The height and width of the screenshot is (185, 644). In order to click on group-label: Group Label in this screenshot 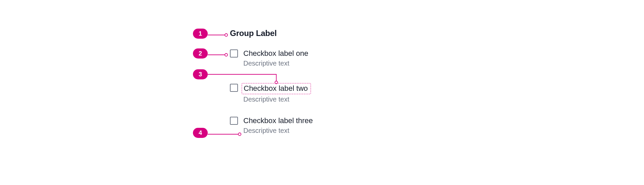, I will do `click(253, 33)`.